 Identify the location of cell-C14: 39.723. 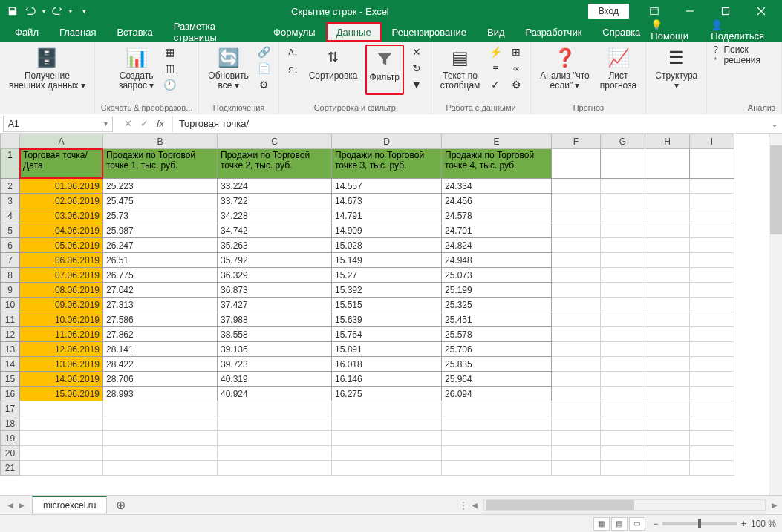
(275, 364).